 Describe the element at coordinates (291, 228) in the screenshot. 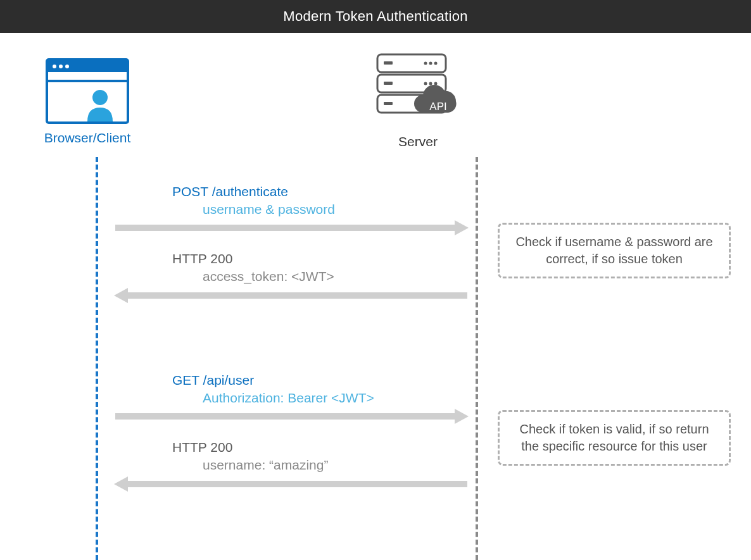

I see `message-1-arrow` at that location.